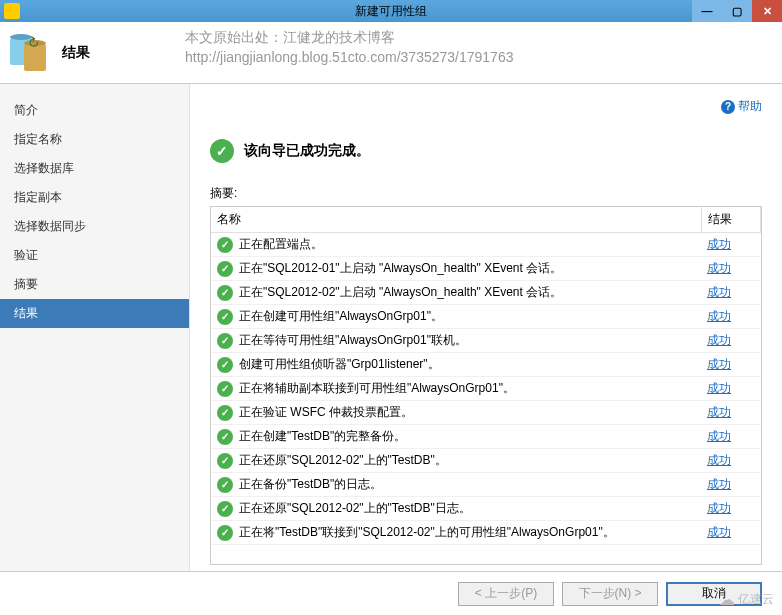 The width and height of the screenshot is (782, 615). I want to click on column-header-result: 结果, so click(731, 220).